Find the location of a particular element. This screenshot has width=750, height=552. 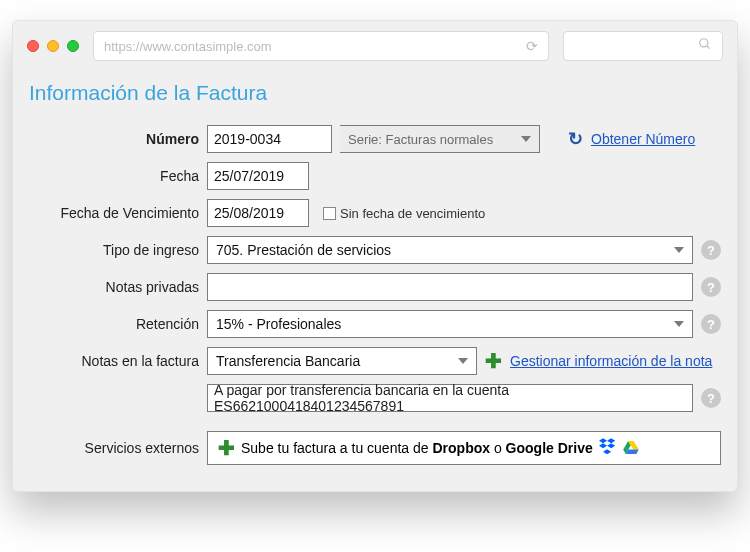

label-notas-privadas: Notas privadas is located at coordinates (114, 287).